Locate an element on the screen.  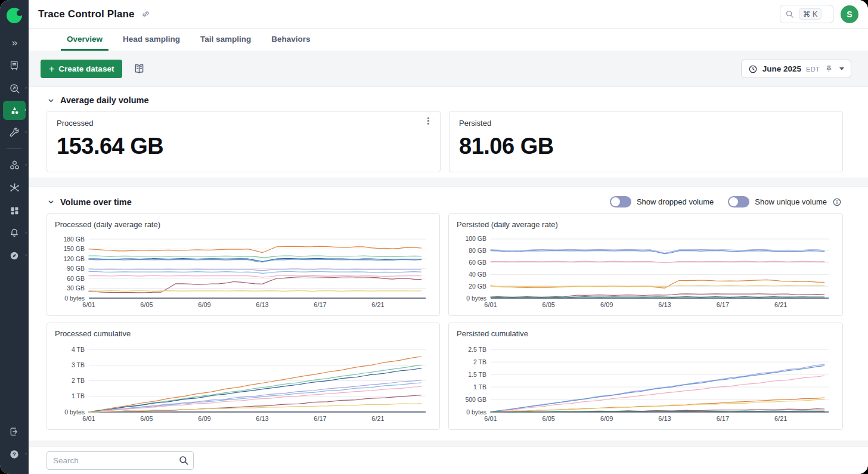
tab-bar: Overview Head sampling Tail sampling Beh… is located at coordinates (448, 40).